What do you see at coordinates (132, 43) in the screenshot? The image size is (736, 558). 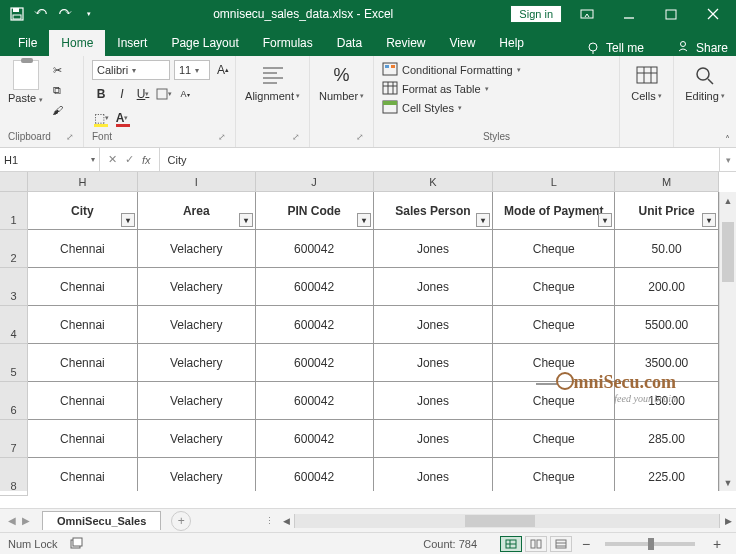 I see `tab-insert: Insert` at bounding box center [132, 43].